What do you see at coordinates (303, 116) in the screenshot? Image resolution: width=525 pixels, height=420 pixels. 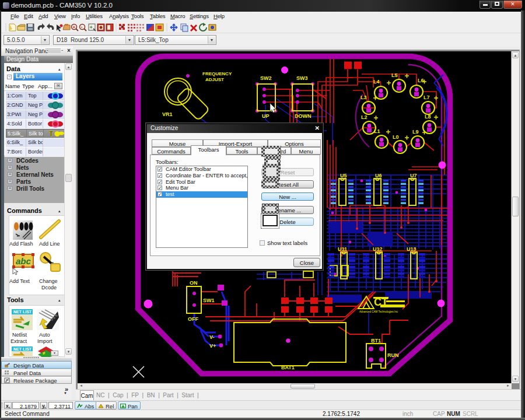 I see `svg-text: DOWN` at bounding box center [303, 116].